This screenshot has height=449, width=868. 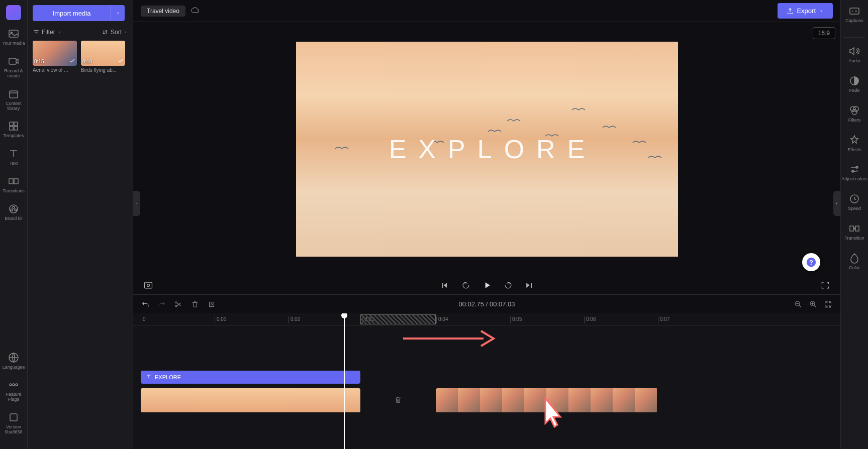 What do you see at coordinates (116, 32) in the screenshot?
I see `sort-label: Sort` at bounding box center [116, 32].